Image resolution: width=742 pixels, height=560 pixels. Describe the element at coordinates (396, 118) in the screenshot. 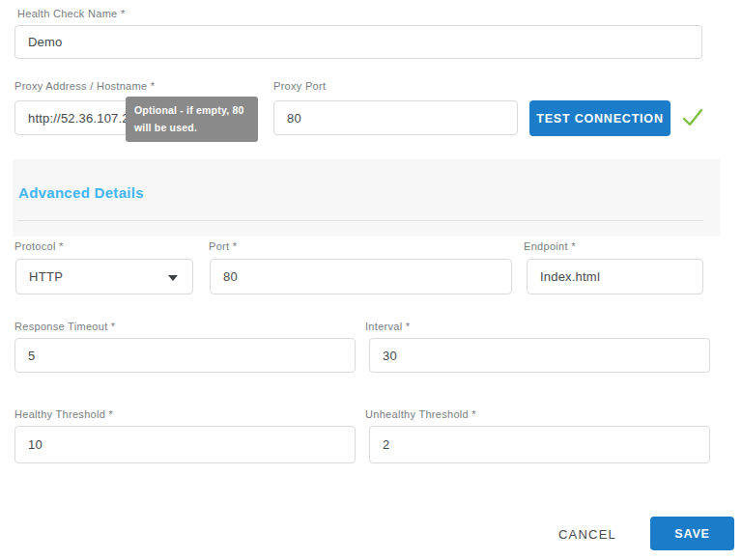

I see `proxy-port-input` at that location.